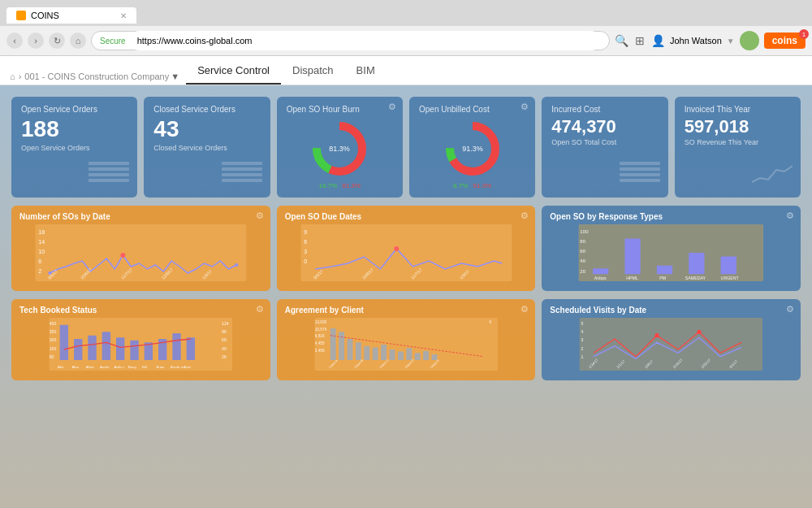 Image resolution: width=812 pixels, height=508 pixels. What do you see at coordinates (286, 72) in the screenshot?
I see `main-nav: Service Control Dispatch BIM` at bounding box center [286, 72].